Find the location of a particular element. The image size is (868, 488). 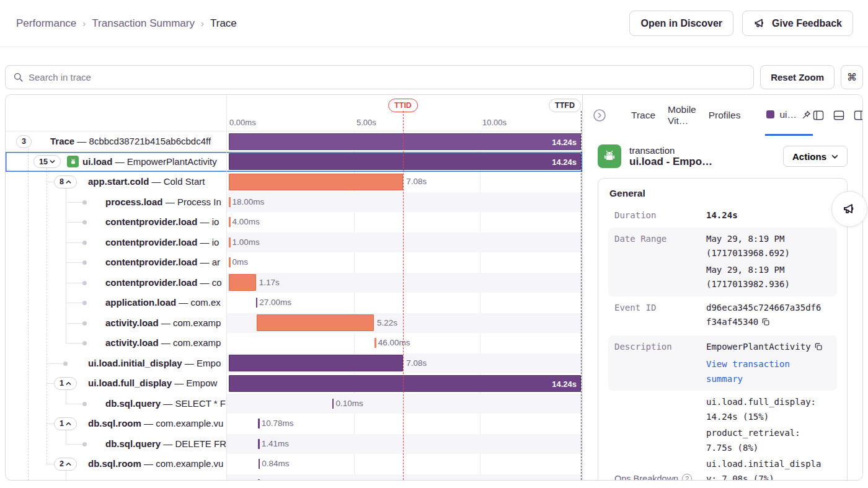

span-timeline-cell: 46.00ms is located at coordinates (404, 344).